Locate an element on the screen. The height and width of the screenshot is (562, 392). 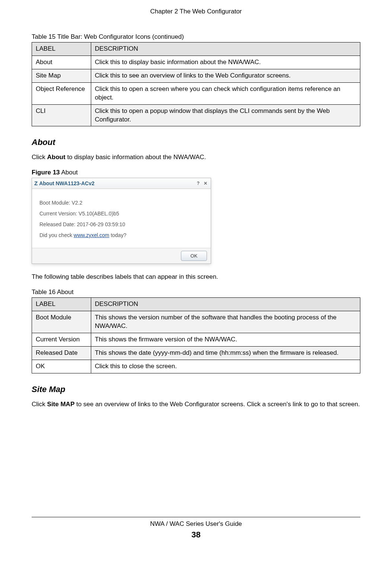
zyxel-link-line: Did you check www.zyxel.com today? is located at coordinates (121, 236).